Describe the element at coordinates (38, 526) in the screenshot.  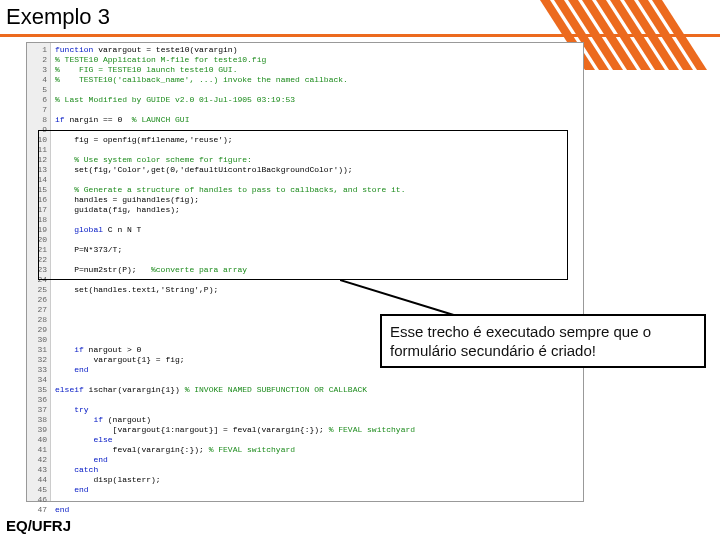
I see `footer-label: EQ/UFRJ` at that location.